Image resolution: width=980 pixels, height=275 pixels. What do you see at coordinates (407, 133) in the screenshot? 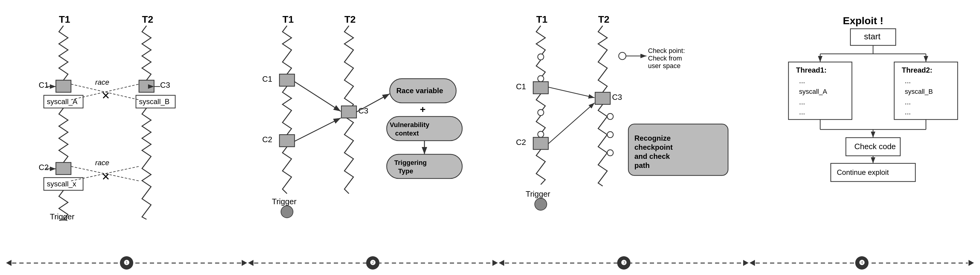
I see `s2-vulnerability-text-2: context` at bounding box center [407, 133].